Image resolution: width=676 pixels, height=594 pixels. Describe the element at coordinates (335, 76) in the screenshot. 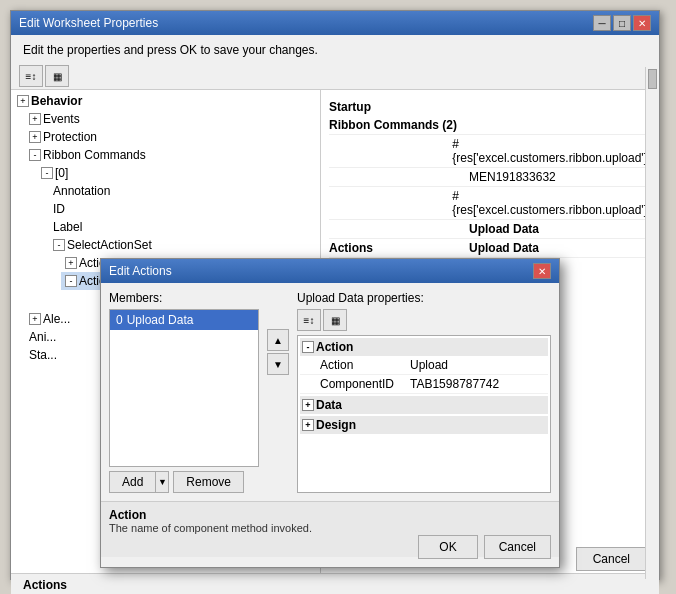

I see `main-toolbar: ≡↕ ▦` at that location.